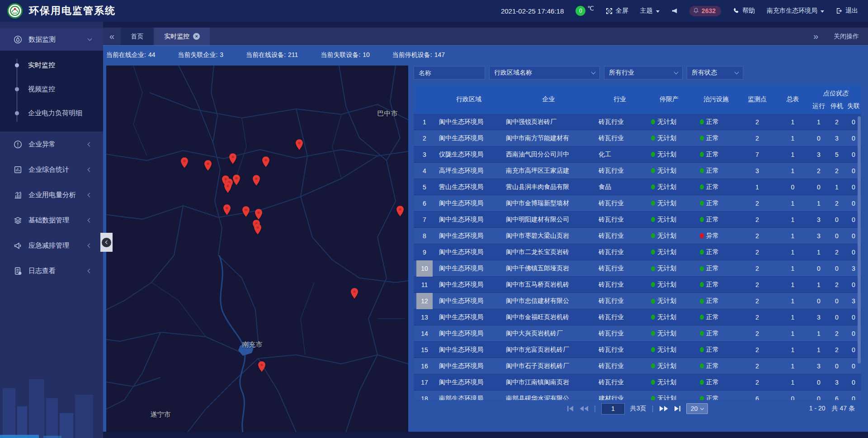 The image size is (868, 438). Describe the element at coordinates (637, 366) in the screenshot. I see `table-row: 16阆中生态环境局阆中市石子页岩机砖厂砖瓦行业无计划正常21300` at that location.